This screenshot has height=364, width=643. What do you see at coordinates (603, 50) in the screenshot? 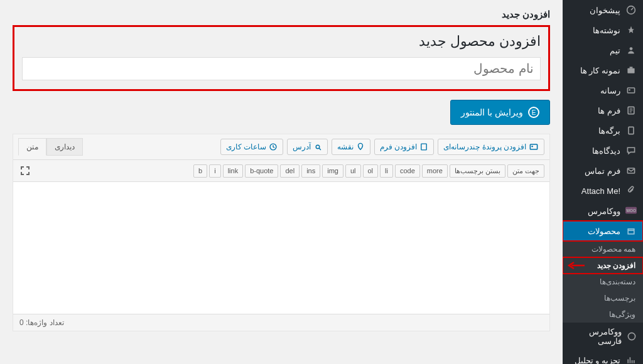
I see `sidebar-item-team: تیم` at bounding box center [603, 50].